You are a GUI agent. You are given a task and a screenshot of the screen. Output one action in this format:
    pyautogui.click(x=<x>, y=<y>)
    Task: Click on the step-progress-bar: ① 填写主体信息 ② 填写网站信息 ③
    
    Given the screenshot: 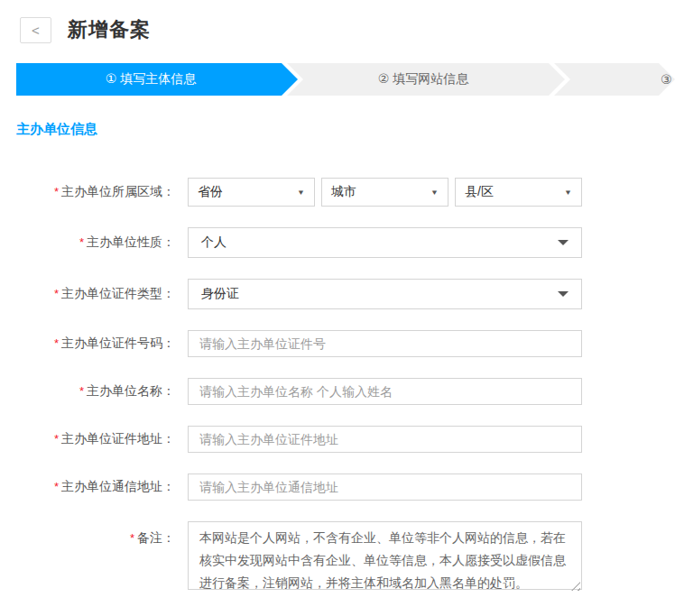 What is the action you would take?
    pyautogui.click(x=346, y=79)
    